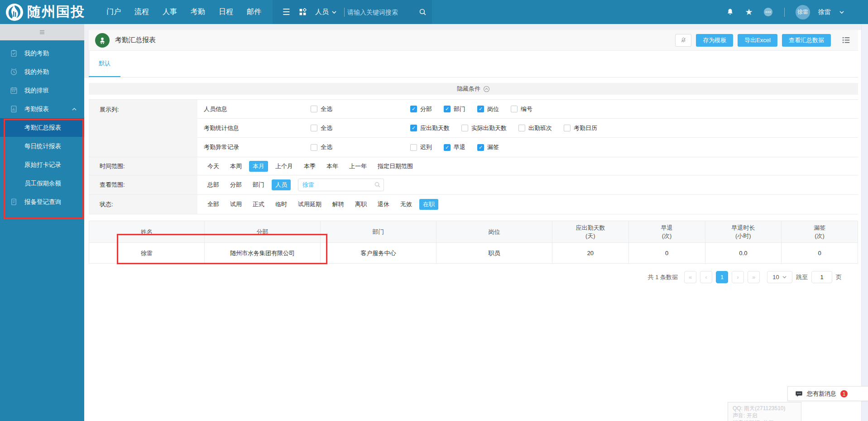 The height and width of the screenshot is (421, 868). Describe the element at coordinates (825, 12) in the screenshot. I see `username: 徐雷` at that location.